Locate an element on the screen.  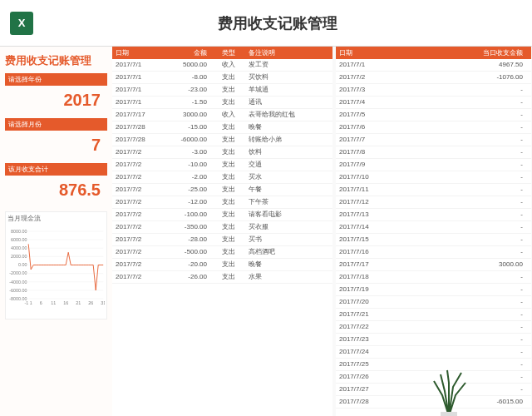
table-row: 2017/7/4- is located at coordinates (434, 103).